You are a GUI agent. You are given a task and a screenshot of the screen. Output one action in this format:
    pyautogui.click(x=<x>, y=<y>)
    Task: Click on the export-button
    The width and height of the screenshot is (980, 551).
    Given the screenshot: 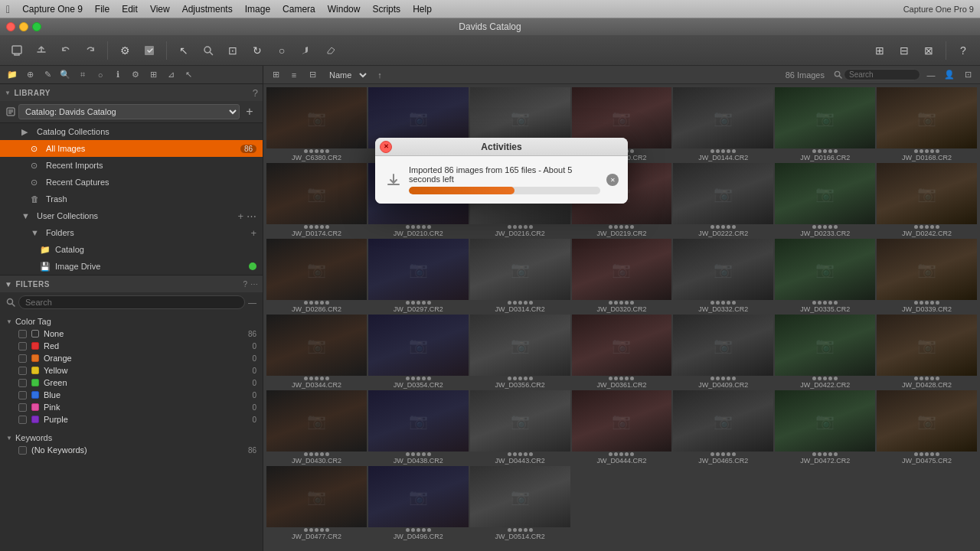 What is the action you would take?
    pyautogui.click(x=41, y=51)
    